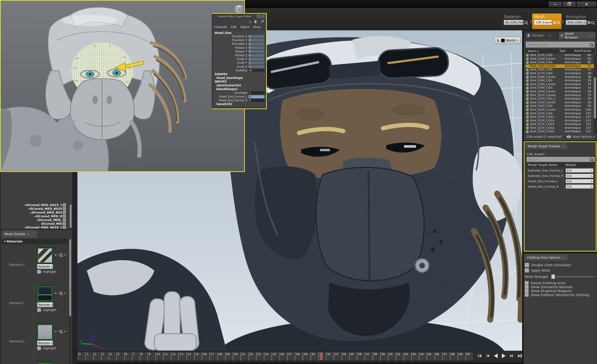 The height and width of the screenshot is (364, 597). I want to click on timeline-tick: 27, so click(291, 356).